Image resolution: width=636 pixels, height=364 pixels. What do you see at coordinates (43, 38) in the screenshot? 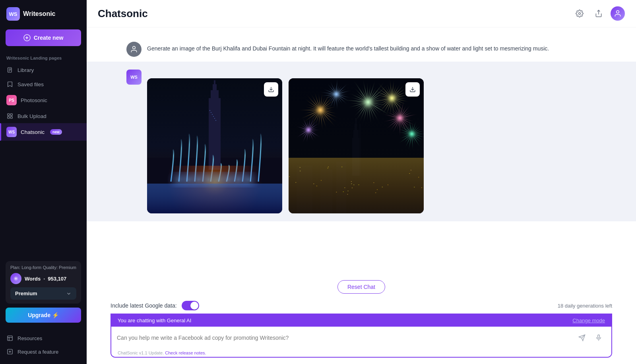
I see `create-new-button: + Create new` at bounding box center [43, 38].